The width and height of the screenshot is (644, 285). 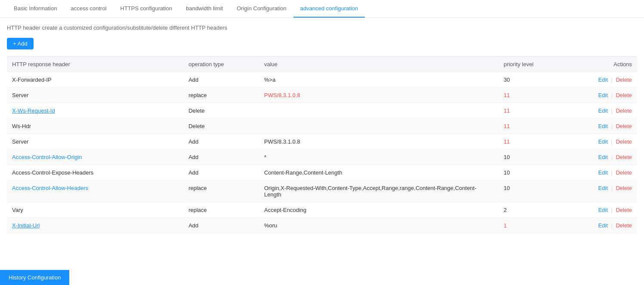 What do you see at coordinates (95, 126) in the screenshot?
I see `cell-header-name: Ws-Hdr` at bounding box center [95, 126].